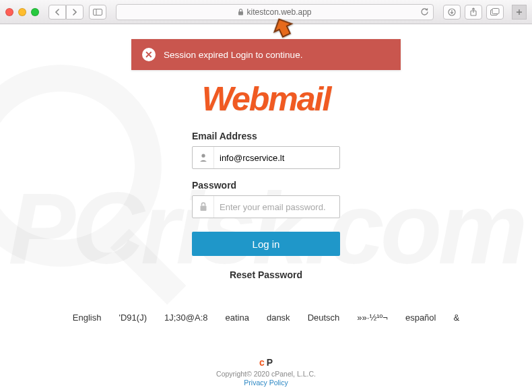  I want to click on language-selector: English 'D91(J) 1J;30@A:8 eatina dansk D…, so click(266, 318).